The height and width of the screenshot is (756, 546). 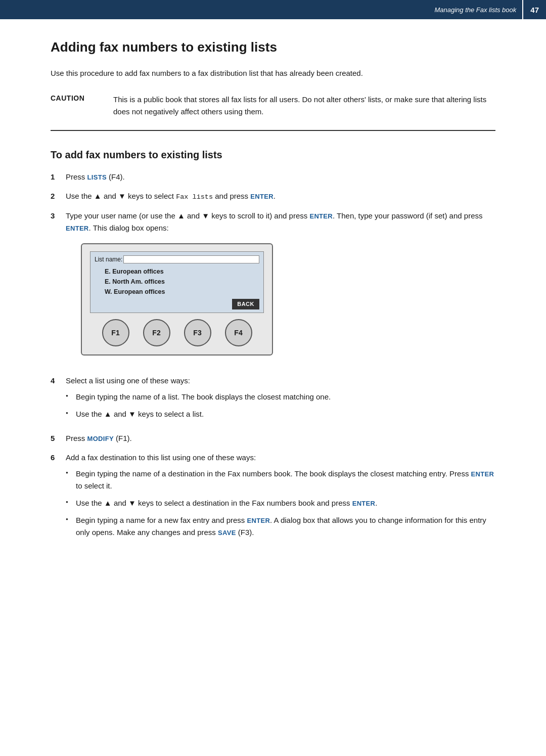 I want to click on section-heading: To add fax numbers to existing lists, so click(x=273, y=155).